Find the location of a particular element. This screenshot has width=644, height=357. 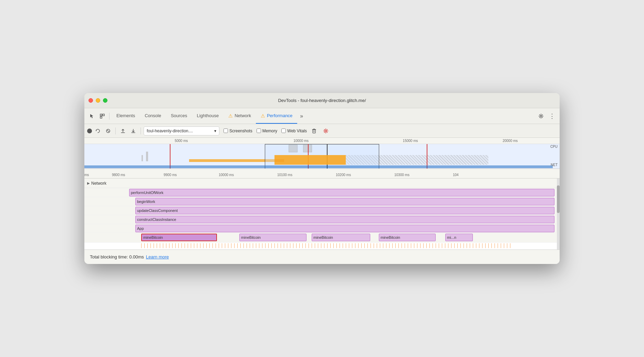

close-button is located at coordinates (91, 101).